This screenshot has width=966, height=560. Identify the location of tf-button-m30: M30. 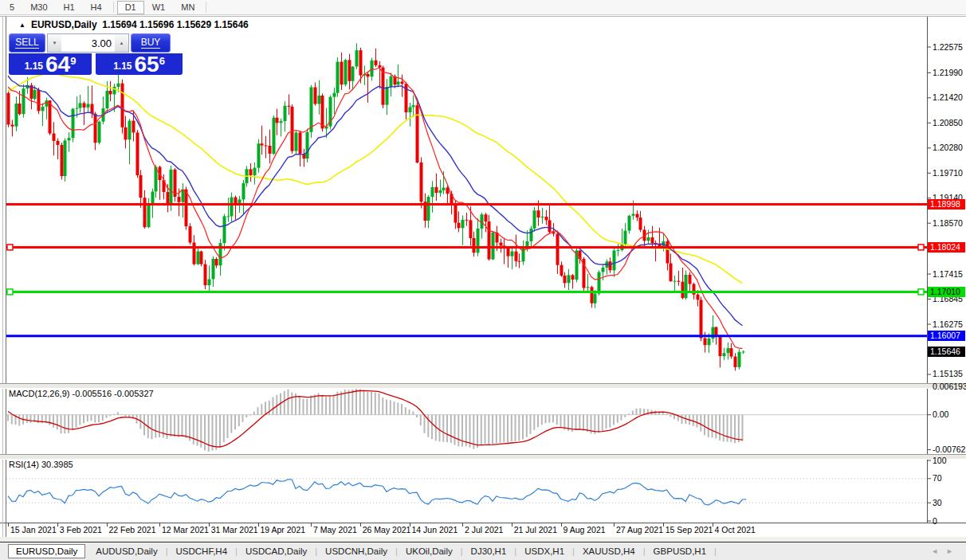
(38, 8).